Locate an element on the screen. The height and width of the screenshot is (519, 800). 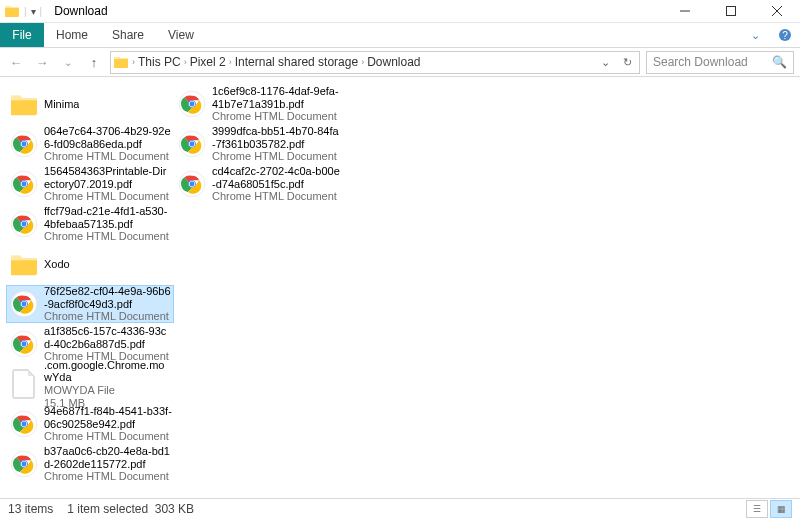
item-name: 76f25e82-cf04-4e9a-96b6-9acf8f0c49d3.pdf is located at coordinates (108, 298).